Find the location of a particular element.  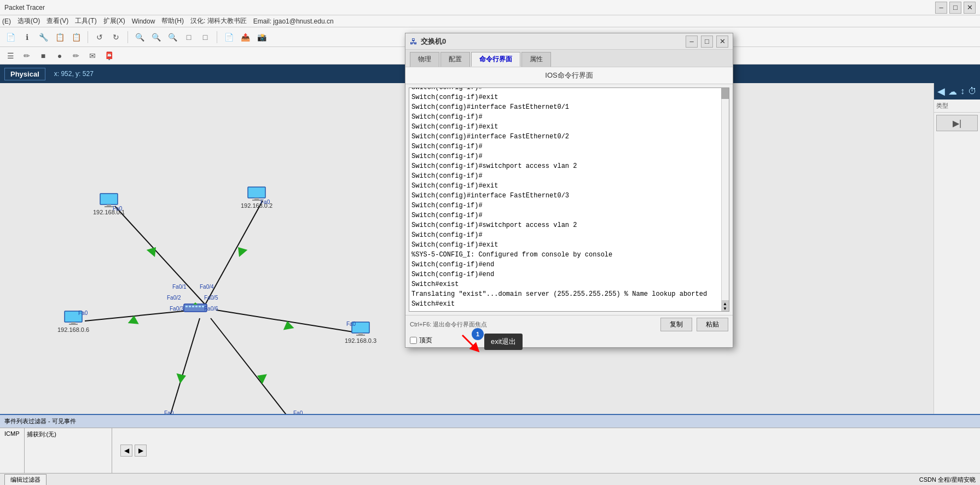

zoom-fit-btn: 🔍 is located at coordinates (172, 37).